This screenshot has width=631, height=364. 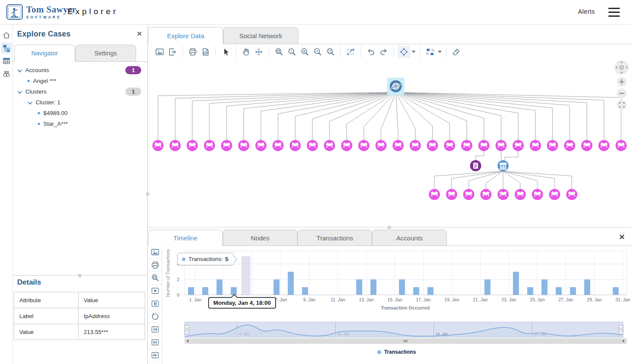 I want to click on player-button-image-export, so click(x=155, y=252).